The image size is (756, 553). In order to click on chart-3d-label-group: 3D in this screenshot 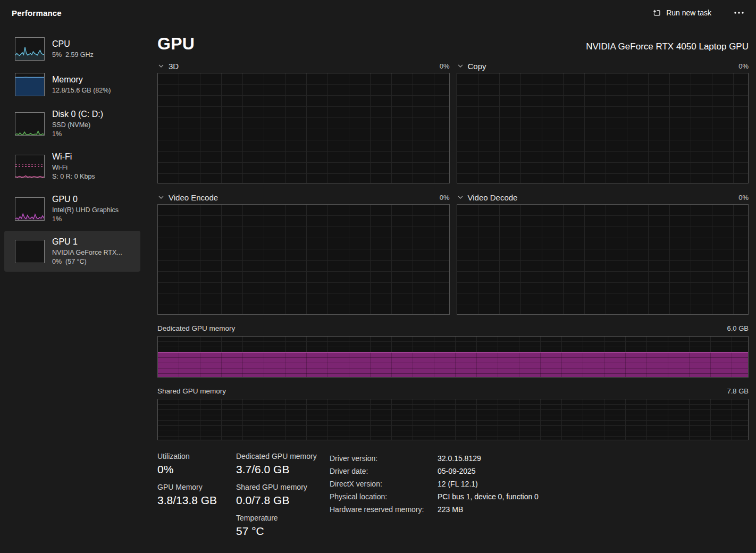, I will do `click(168, 66)`.